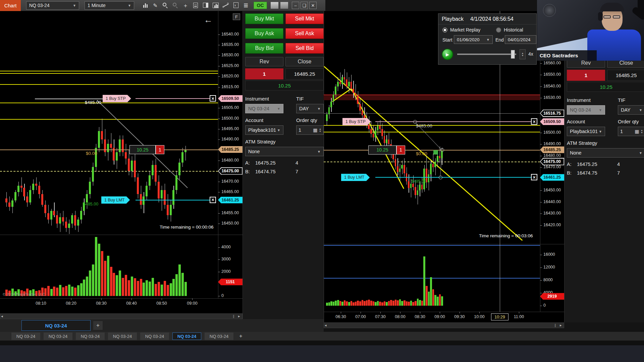 Image resolution: width=644 pixels, height=362 pixels. I want to click on zoom-out-icon, so click(175, 5).